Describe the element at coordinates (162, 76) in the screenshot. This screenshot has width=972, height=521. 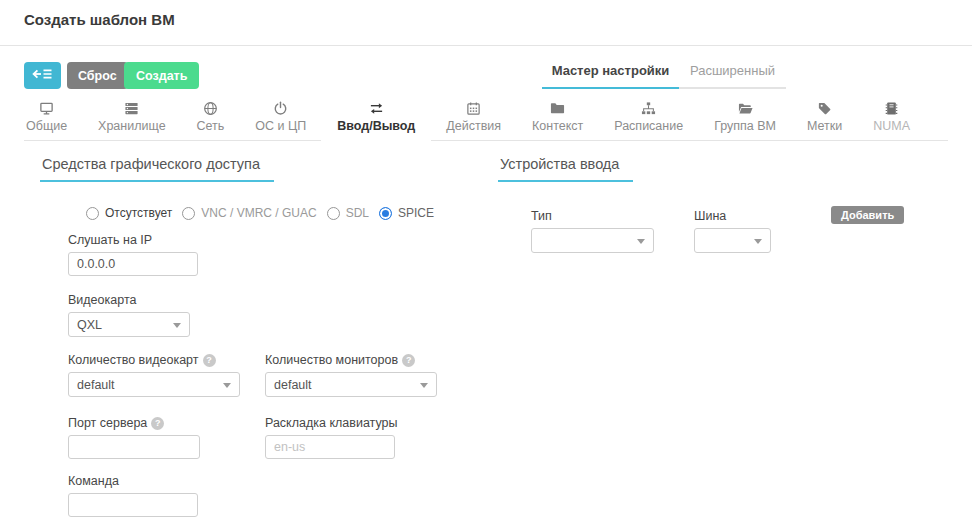
I see `create-button: Создать` at that location.